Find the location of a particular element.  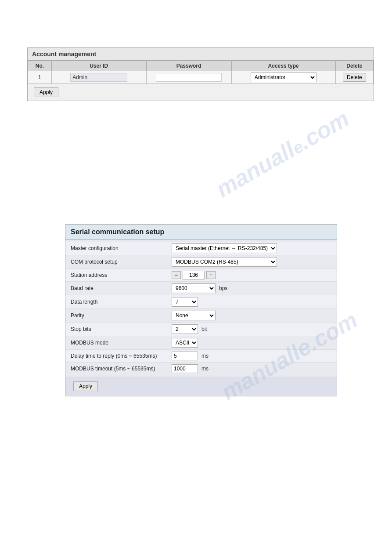

user-id-input is located at coordinates (99, 77).